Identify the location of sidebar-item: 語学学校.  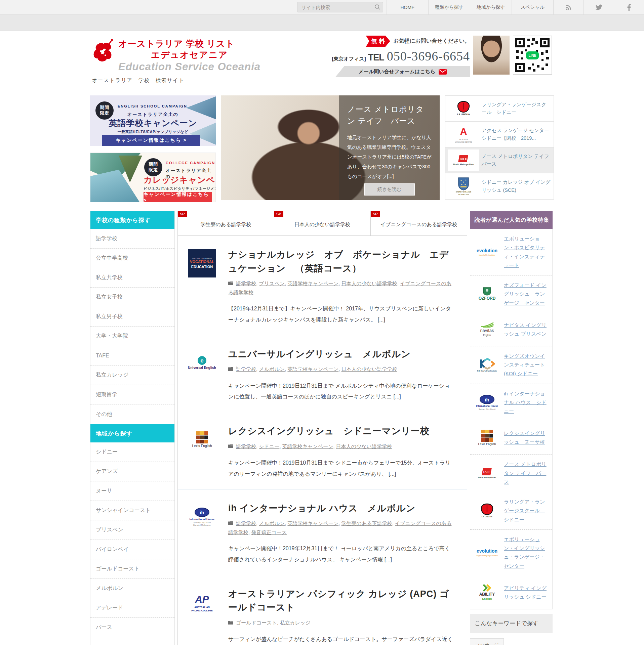
(132, 239).